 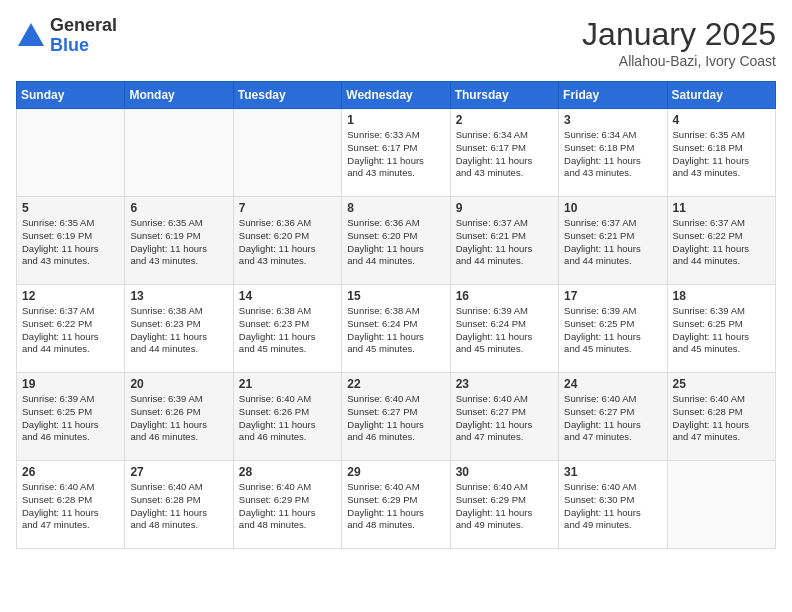 I want to click on day-info: Sunrise: 6:36 AM Sunset: 6:20 PM Dayligh…, so click(x=288, y=242).